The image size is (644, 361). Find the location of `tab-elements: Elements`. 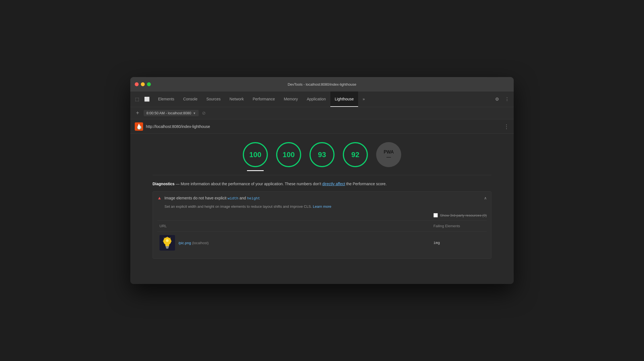

tab-elements: Elements is located at coordinates (166, 99).